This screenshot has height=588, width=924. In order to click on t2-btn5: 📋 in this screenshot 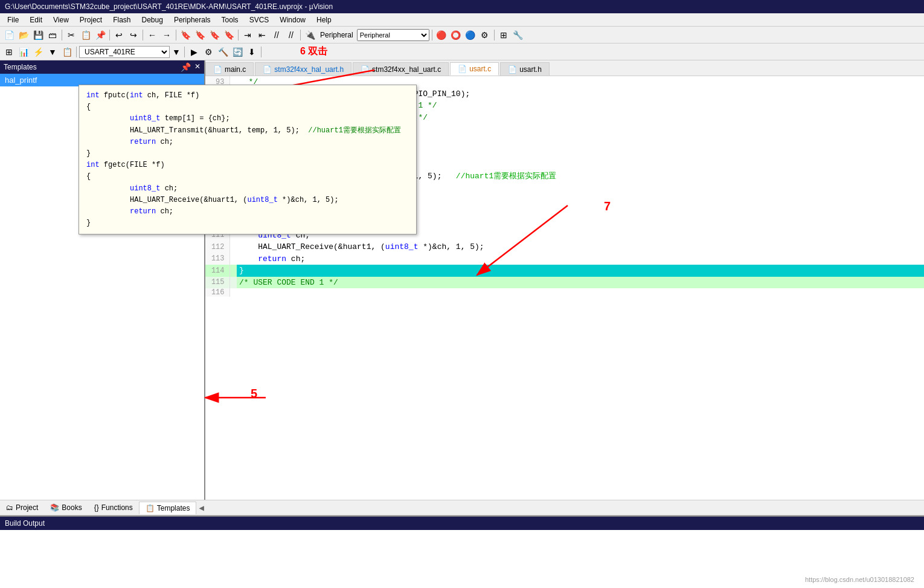, I will do `click(67, 52)`.